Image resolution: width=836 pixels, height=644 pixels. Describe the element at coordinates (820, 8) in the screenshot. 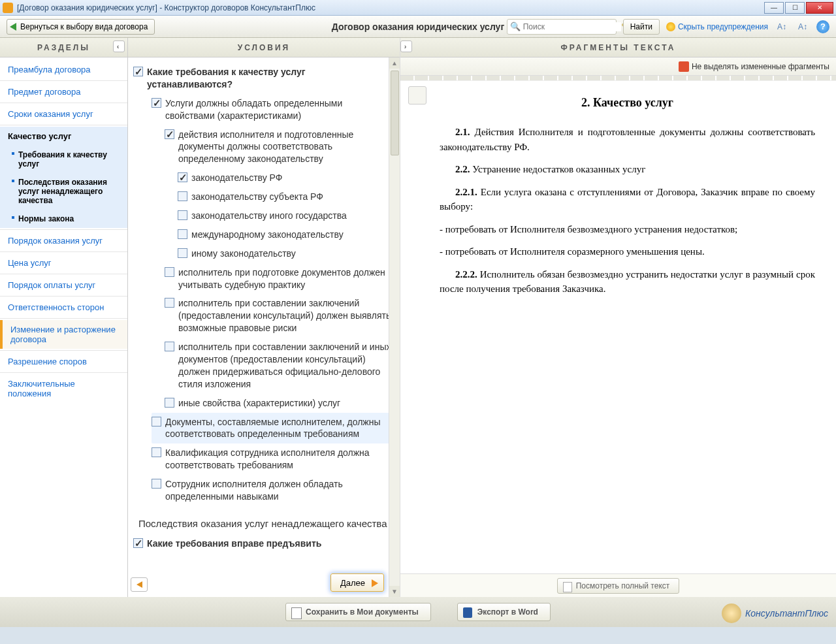

I see `close-button: ✕` at that location.